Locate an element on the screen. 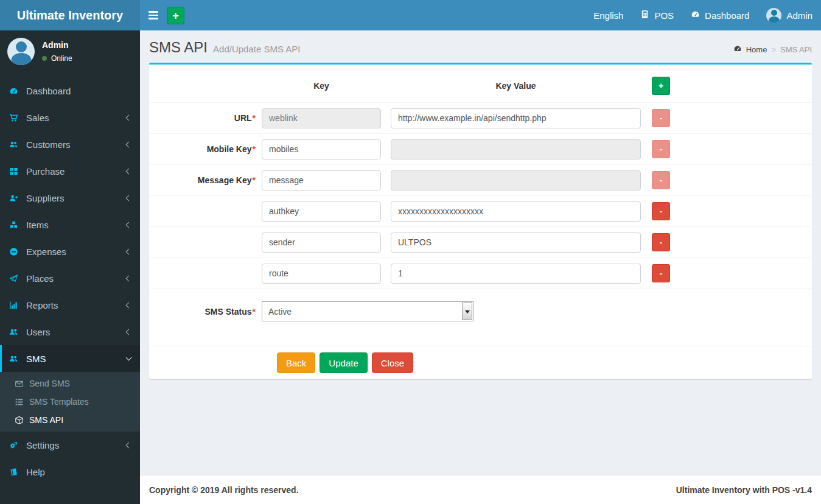  brand-logo: Ultimate Inventory is located at coordinates (70, 15).